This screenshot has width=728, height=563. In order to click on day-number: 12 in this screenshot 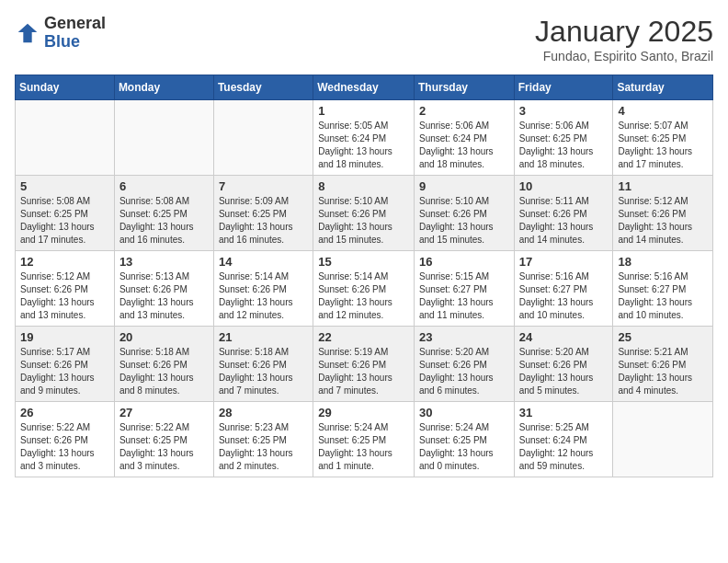, I will do `click(64, 261)`.